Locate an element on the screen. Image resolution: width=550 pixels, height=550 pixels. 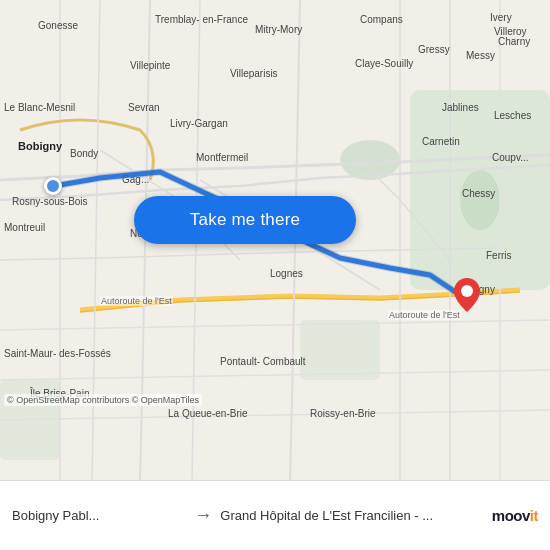
destination-label: Grand Hôpital de L'Est Francilien - ... is located at coordinates (350, 516).